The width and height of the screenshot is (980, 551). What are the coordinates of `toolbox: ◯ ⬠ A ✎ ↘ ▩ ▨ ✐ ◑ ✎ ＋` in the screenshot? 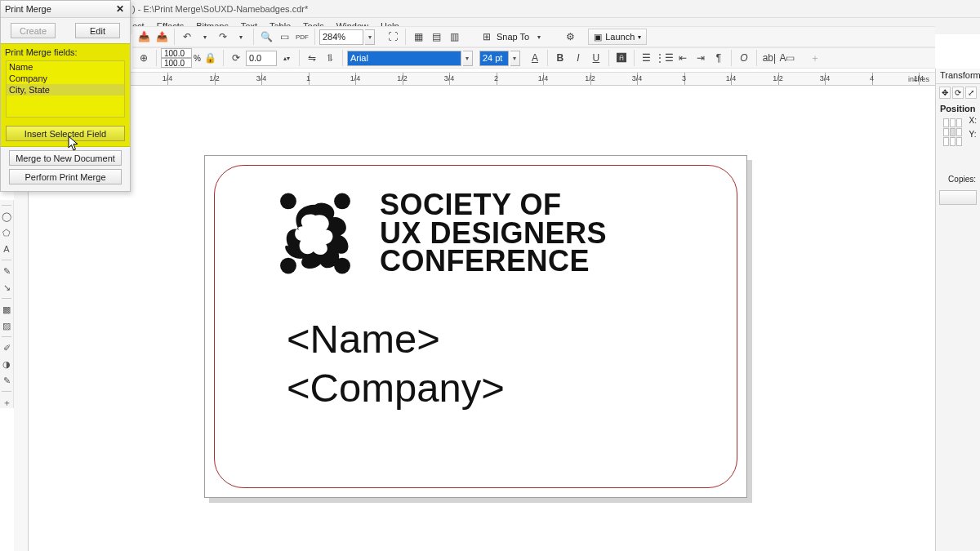 It's located at (7, 304).